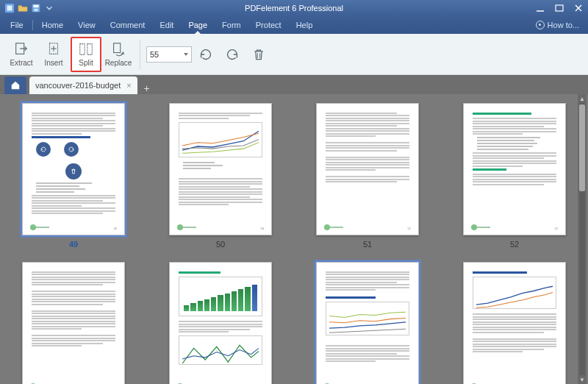  Describe the element at coordinates (582, 380) in the screenshot. I see `scroll-down-arrow-icon: ▼` at that location.